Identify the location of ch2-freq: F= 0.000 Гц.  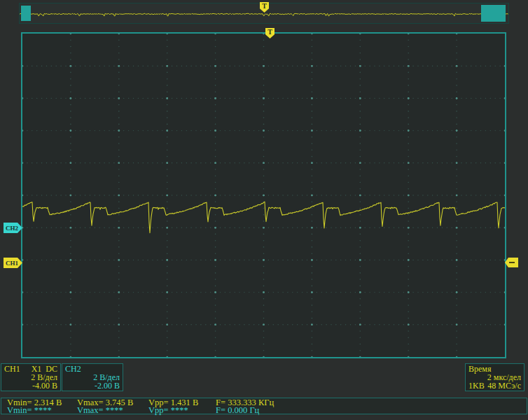
(235, 410).